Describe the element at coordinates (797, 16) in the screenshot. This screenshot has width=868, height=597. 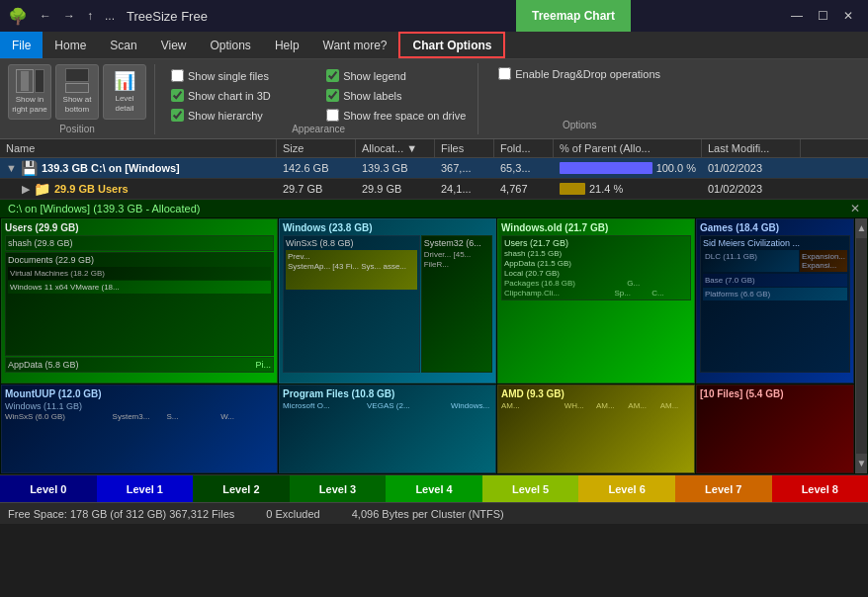
I see `minimize-button: —` at that location.